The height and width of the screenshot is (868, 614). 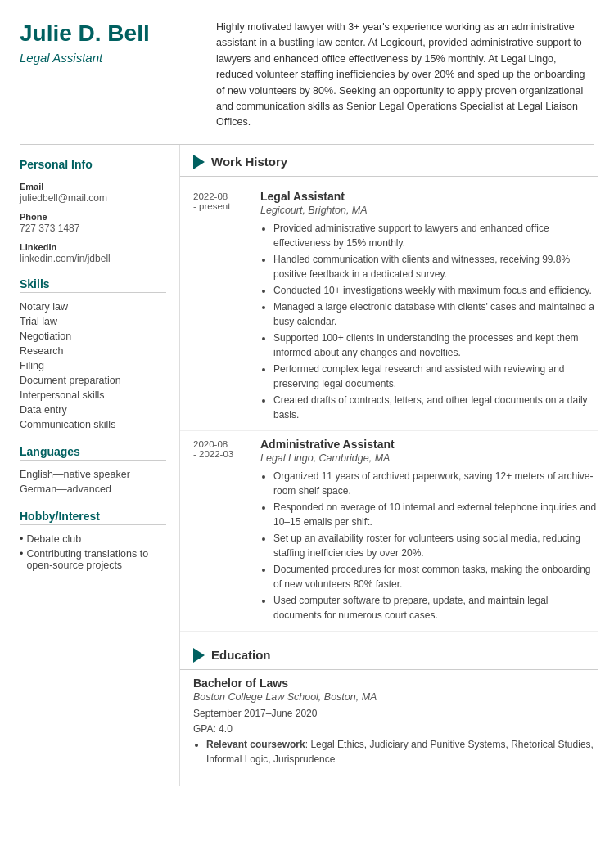 I want to click on linkedin-label: LinkedIn, so click(x=93, y=247).